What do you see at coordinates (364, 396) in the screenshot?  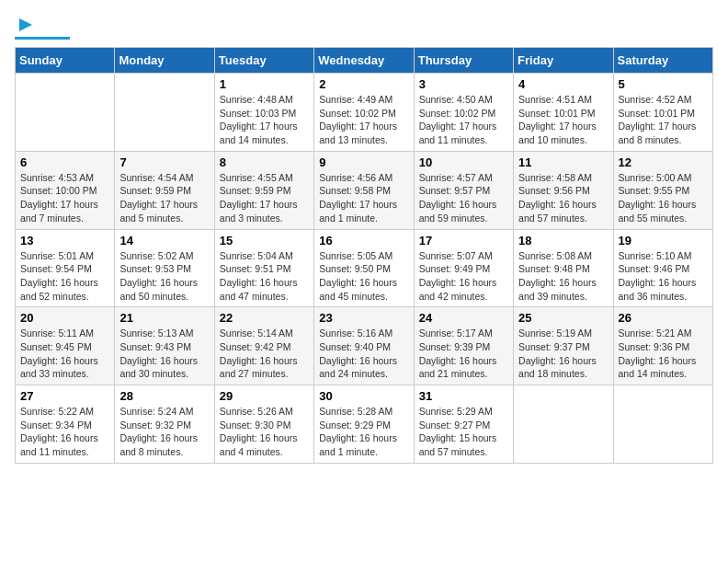 I see `day-number: 30` at bounding box center [364, 396].